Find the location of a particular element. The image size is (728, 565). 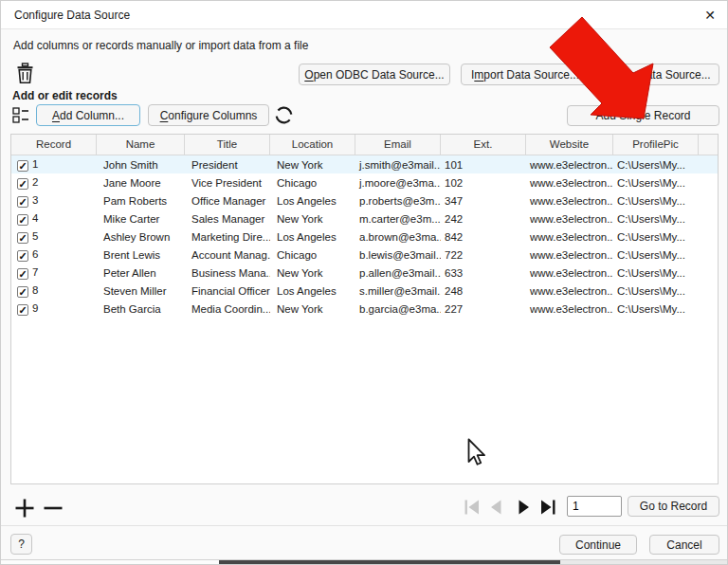

cell-ext: 248 is located at coordinates (483, 291).